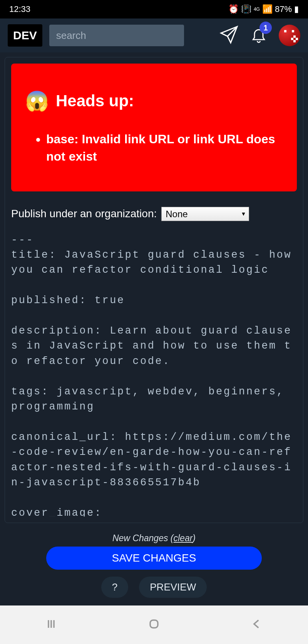 The image size is (308, 644). Describe the element at coordinates (154, 101) in the screenshot. I see `alert-title: 😱 Heads up:` at that location.